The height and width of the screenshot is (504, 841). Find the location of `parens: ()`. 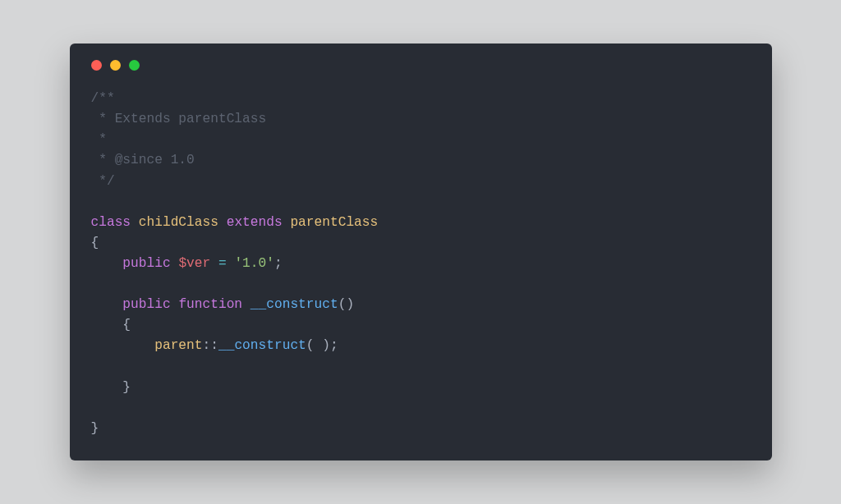

parens: () is located at coordinates (347, 305).